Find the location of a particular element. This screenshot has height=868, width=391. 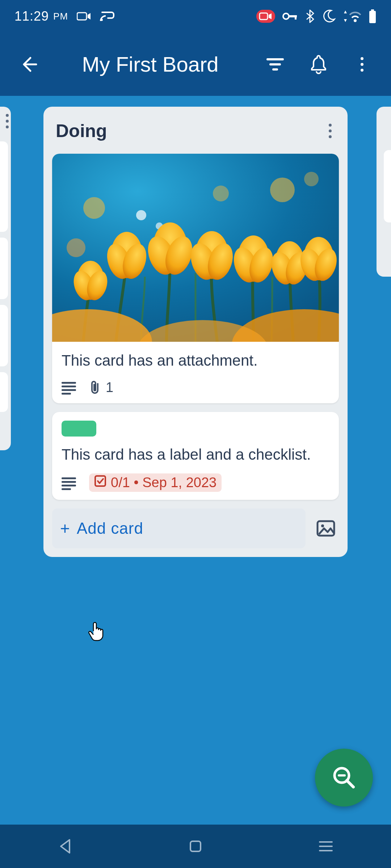

overflow-menu-button is located at coordinates (362, 64).